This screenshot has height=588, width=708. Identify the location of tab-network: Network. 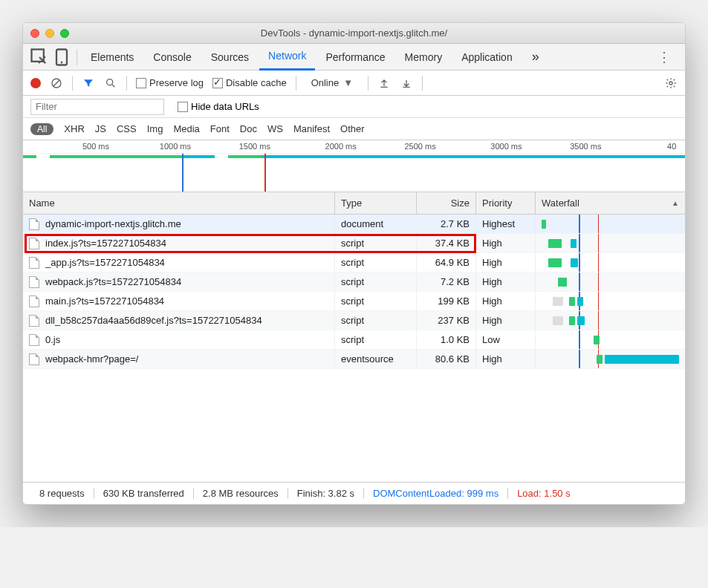
(287, 57).